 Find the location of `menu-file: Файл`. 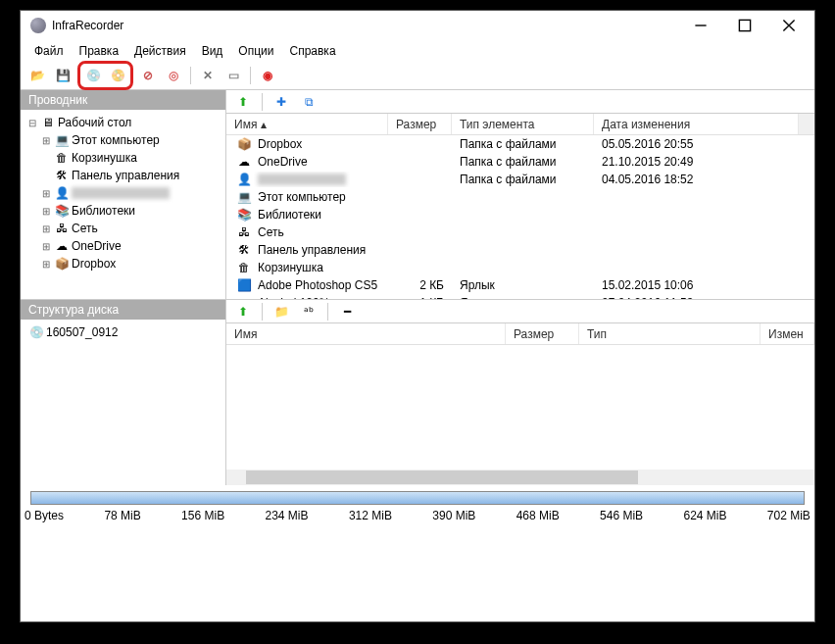

menu-file: Файл is located at coordinates (49, 51).